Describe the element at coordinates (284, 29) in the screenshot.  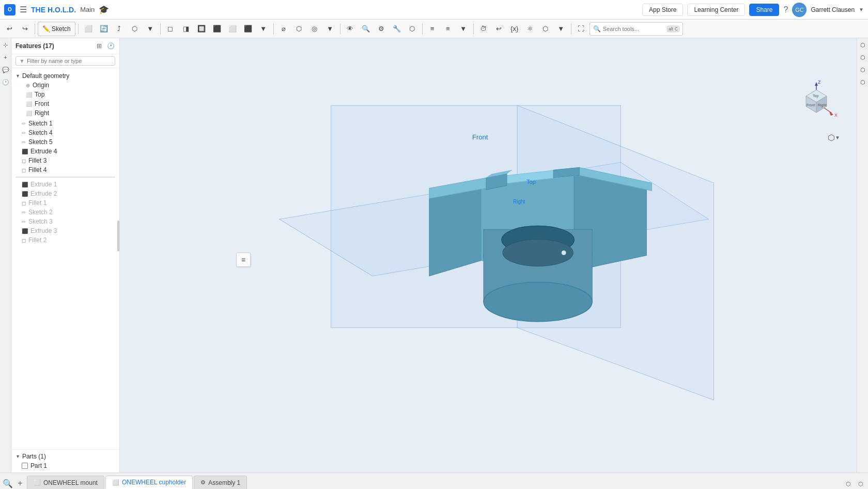
I see `tool-btn-13: ⌀` at that location.